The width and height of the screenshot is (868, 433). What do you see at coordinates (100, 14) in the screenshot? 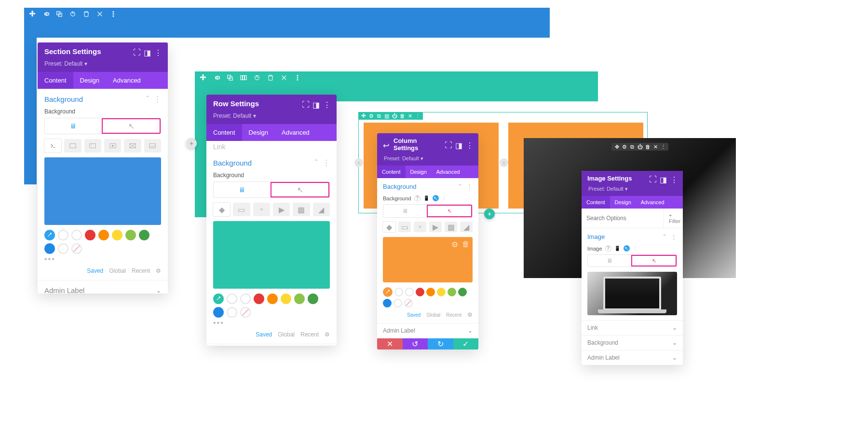
I see `close-icon` at bounding box center [100, 14].